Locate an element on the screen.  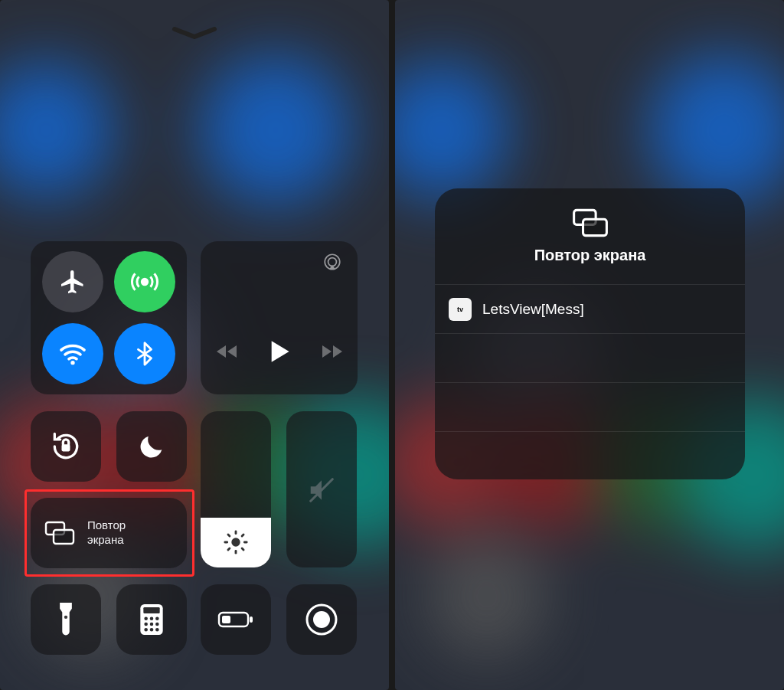
play-button is located at coordinates (279, 352).